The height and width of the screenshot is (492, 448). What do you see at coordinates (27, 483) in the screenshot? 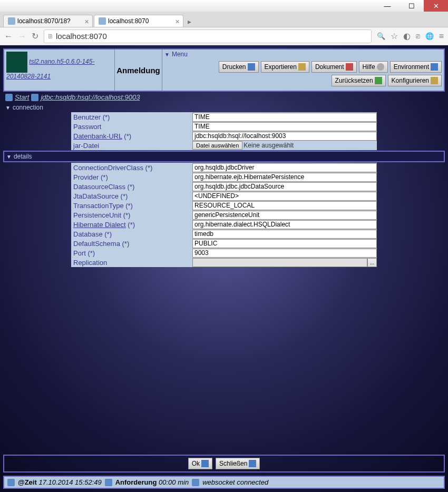
I see `status-time-label: @Zeit` at bounding box center [27, 483].